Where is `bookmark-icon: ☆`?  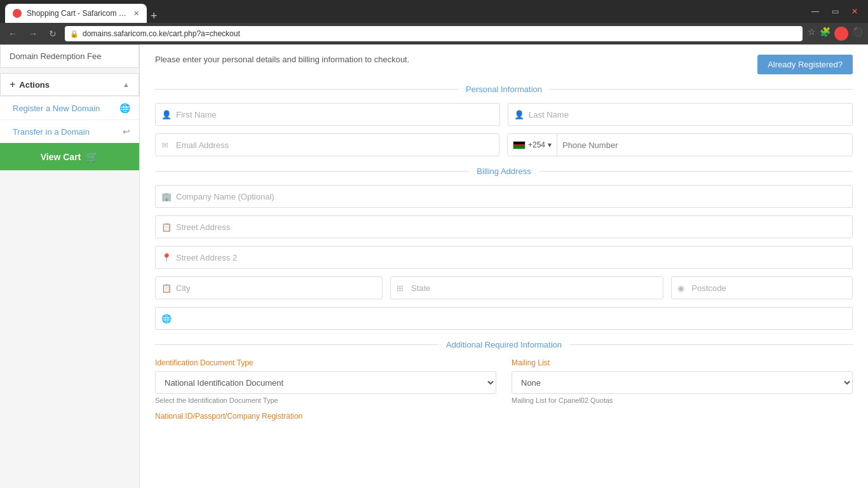 bookmark-icon: ☆ is located at coordinates (812, 34).